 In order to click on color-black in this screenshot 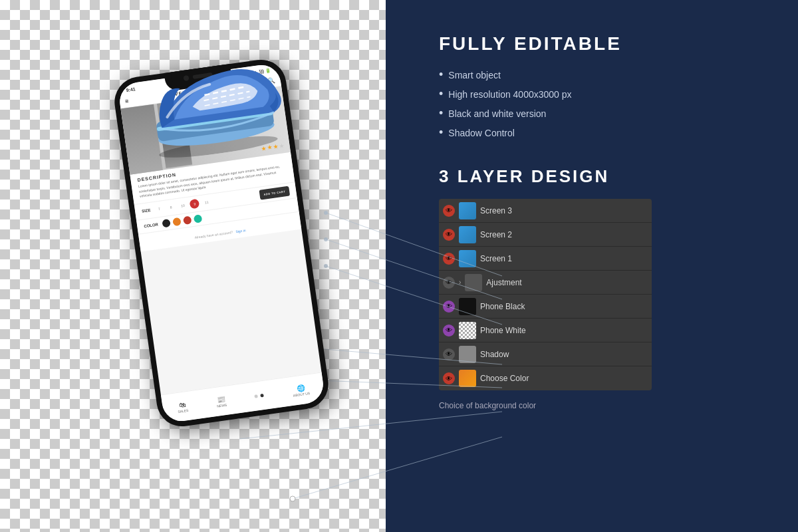, I will do `click(166, 223)`.